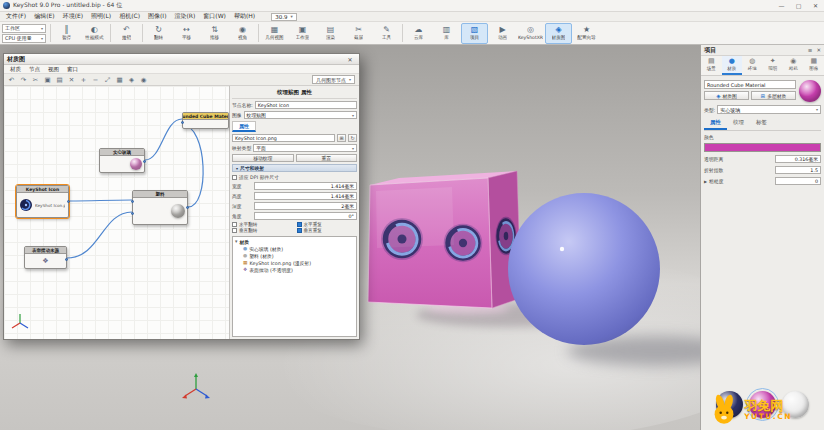 The width and height of the screenshot is (824, 430). What do you see at coordinates (300, 115) in the screenshot?
I see `image-type-select: 纹理贴图 ▾` at bounding box center [300, 115].